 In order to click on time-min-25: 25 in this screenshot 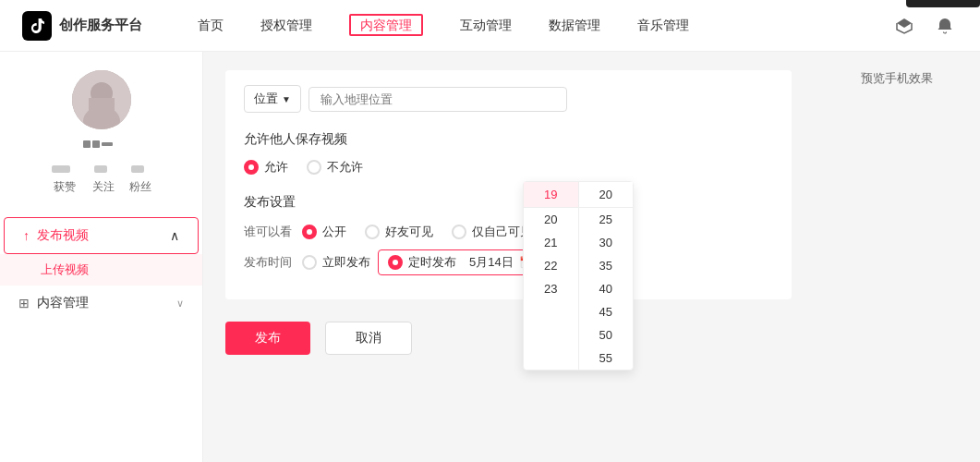, I will do `click(606, 220)`.